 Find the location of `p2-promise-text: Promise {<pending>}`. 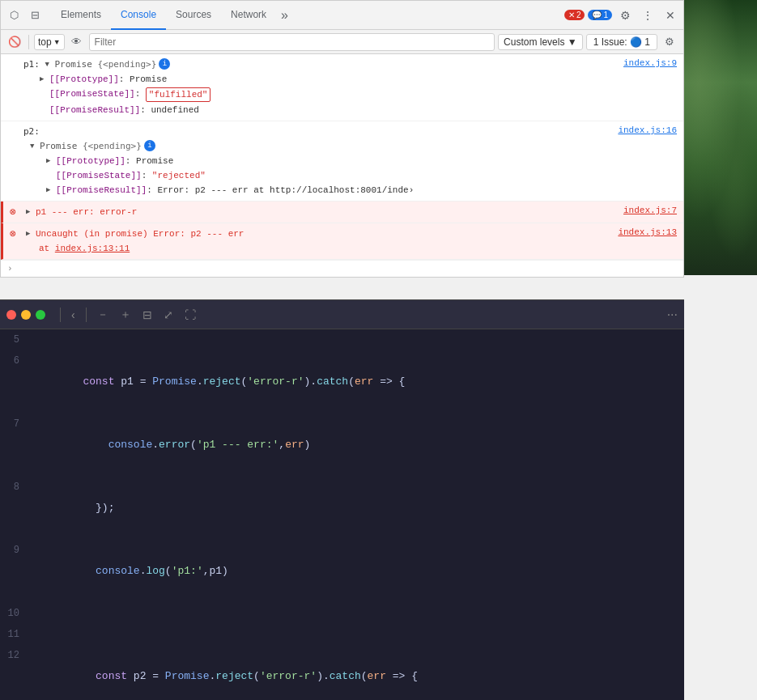

p2-promise-text: Promise {<pending>} is located at coordinates (91, 146).